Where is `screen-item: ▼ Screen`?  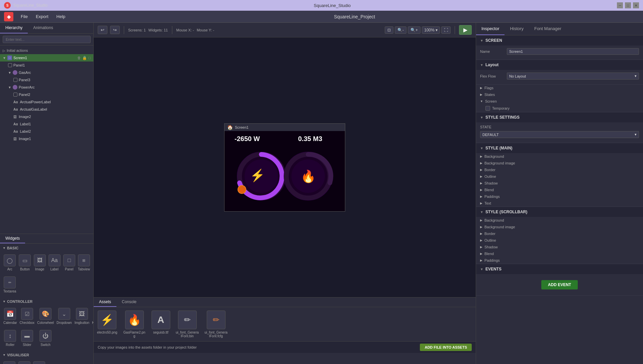 screen-item: ▼ Screen is located at coordinates (559, 101).